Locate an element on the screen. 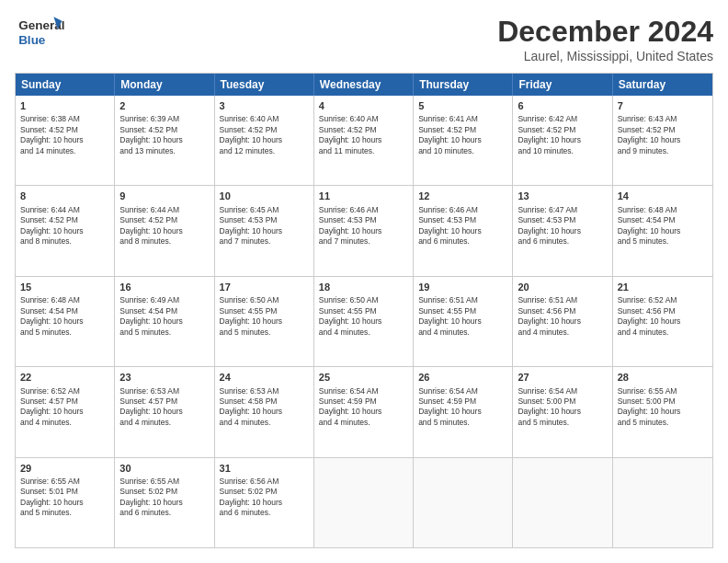 The height and width of the screenshot is (563, 728). cell-line: Sunrise: 6:55 AM is located at coordinates (663, 392).